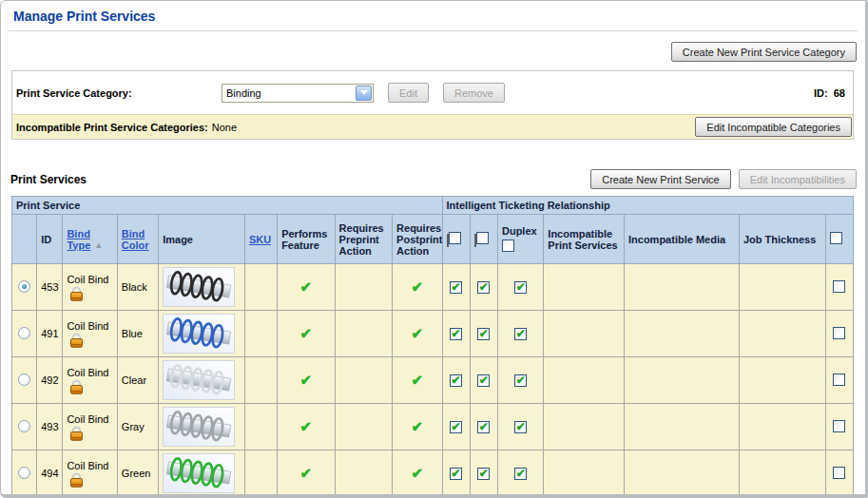  Describe the element at coordinates (434, 428) in the screenshot. I see `print-service-row: 493 Coil Bind Gray` at that location.